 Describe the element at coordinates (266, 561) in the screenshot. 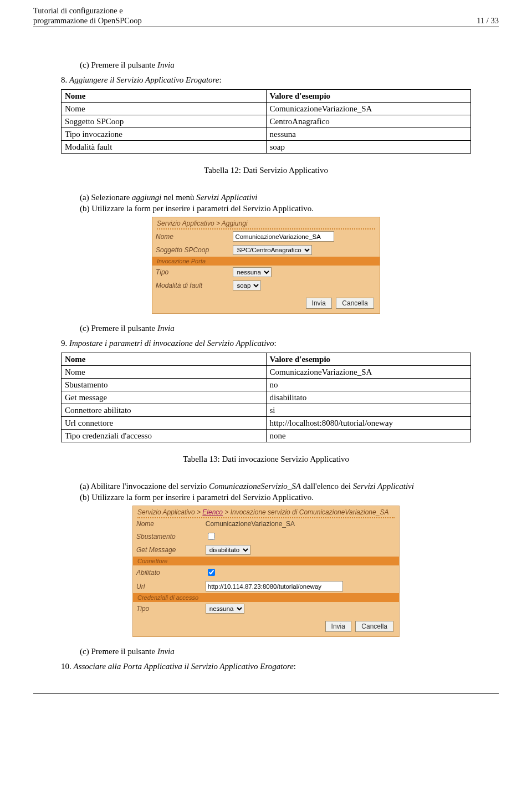

I see `section-connettore: Connettore` at that location.